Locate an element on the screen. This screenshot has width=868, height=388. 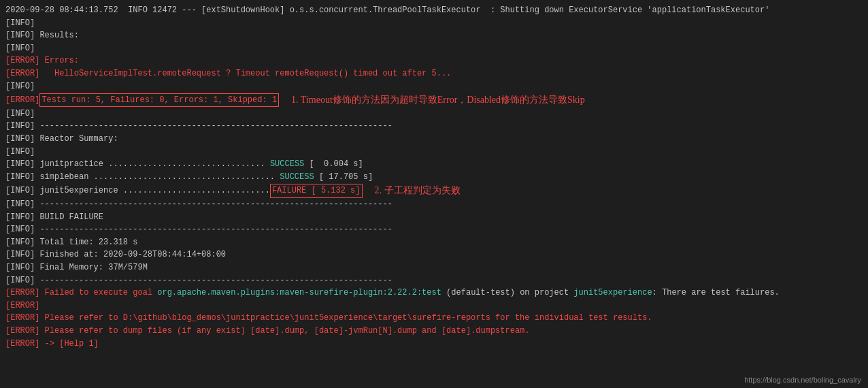
log-line-5: [ERROR] Errors: is located at coordinates (434, 61).